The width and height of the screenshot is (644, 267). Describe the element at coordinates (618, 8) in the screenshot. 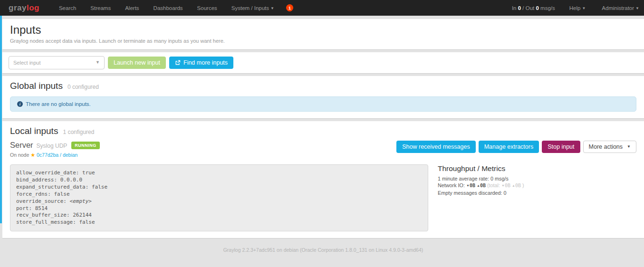

I see `user-menu-label: Administrator` at that location.